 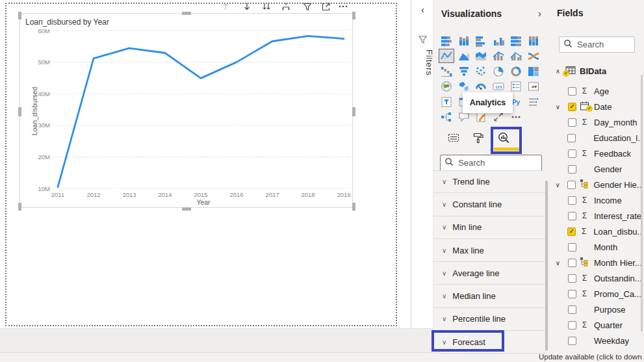 I want to click on analytics-section-forecast: ∨Forecast, so click(x=489, y=342).